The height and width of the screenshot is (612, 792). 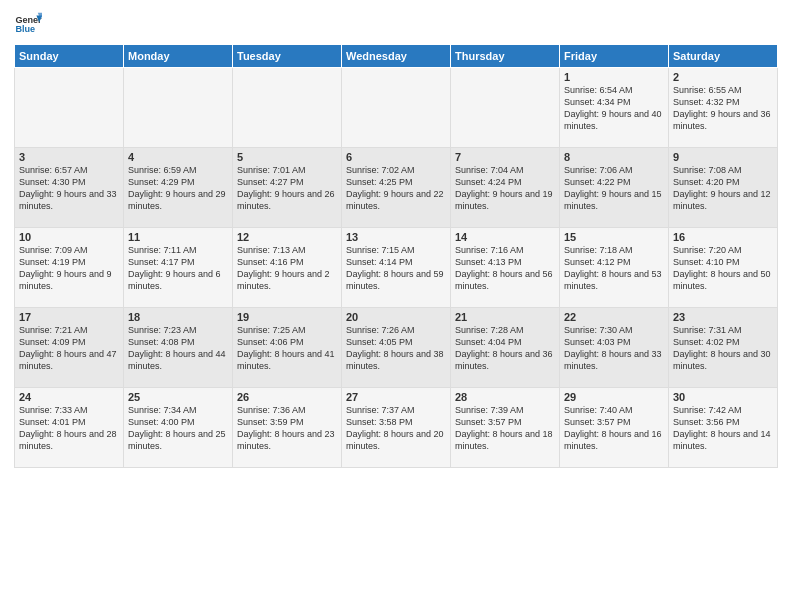 I want to click on day-number: 30, so click(x=723, y=397).